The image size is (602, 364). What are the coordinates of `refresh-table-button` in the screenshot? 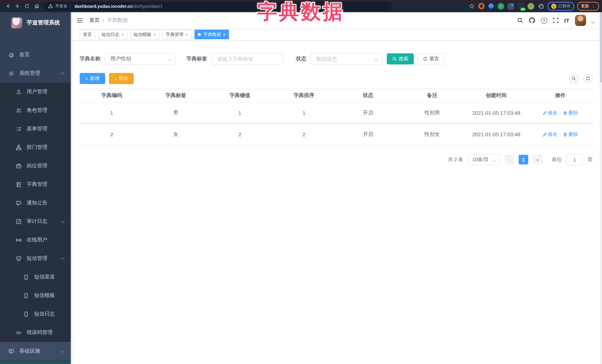 It's located at (588, 79).